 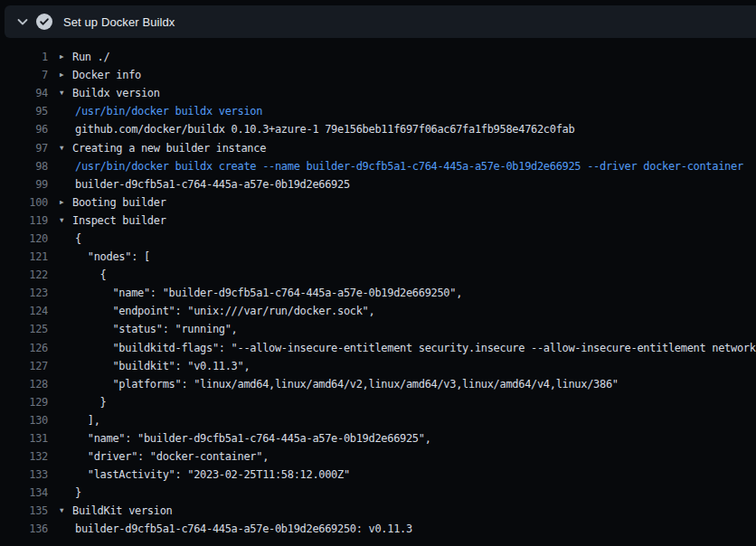 I want to click on log-text: ],, so click(x=88, y=420).